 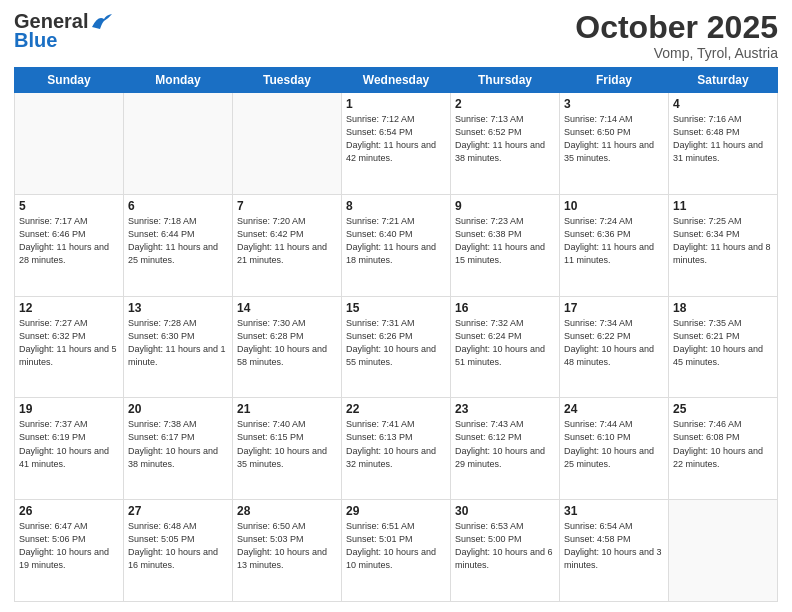 I want to click on day-number: 19, so click(x=69, y=409).